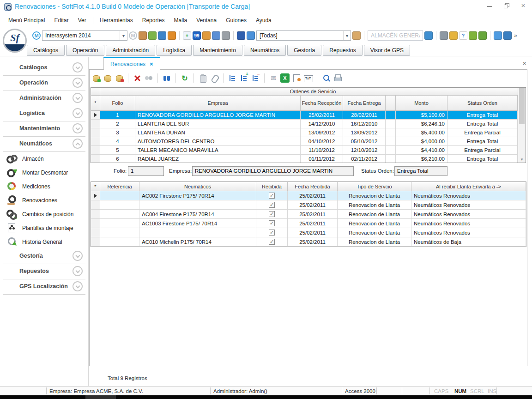 This screenshot has height=399, width=532. What do you see at coordinates (422, 103) in the screenshot?
I see `col-header-monto: Monto` at bounding box center [422, 103].